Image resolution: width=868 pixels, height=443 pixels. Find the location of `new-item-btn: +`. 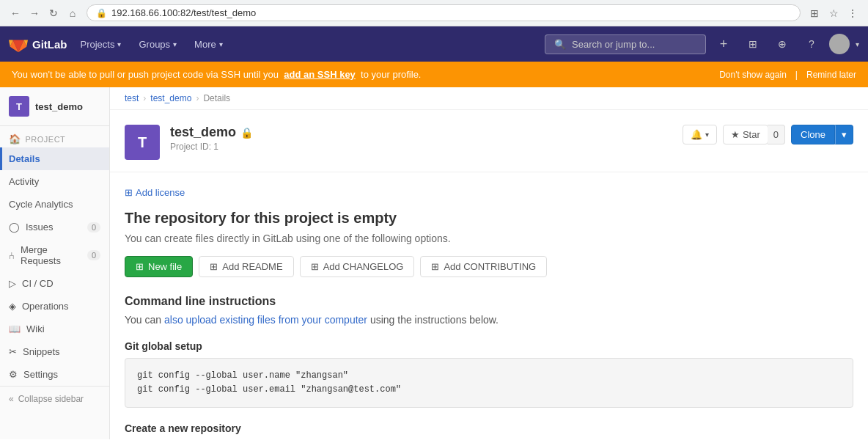

new-item-btn: + is located at coordinates (724, 44).